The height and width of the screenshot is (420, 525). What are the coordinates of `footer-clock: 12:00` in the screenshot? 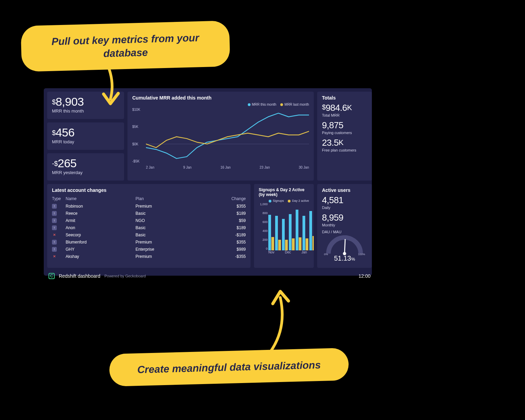 It's located at (364, 276).